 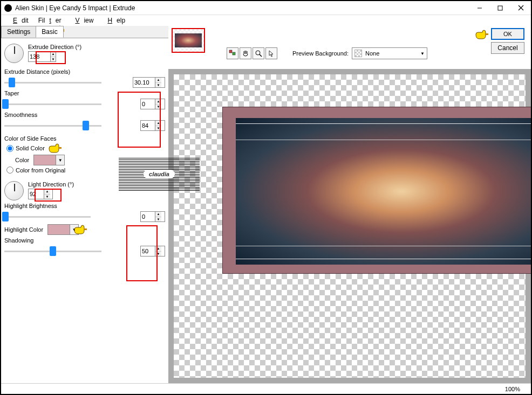 What do you see at coordinates (63, 230) in the screenshot?
I see `highlight-color-picker: ▼` at bounding box center [63, 230].